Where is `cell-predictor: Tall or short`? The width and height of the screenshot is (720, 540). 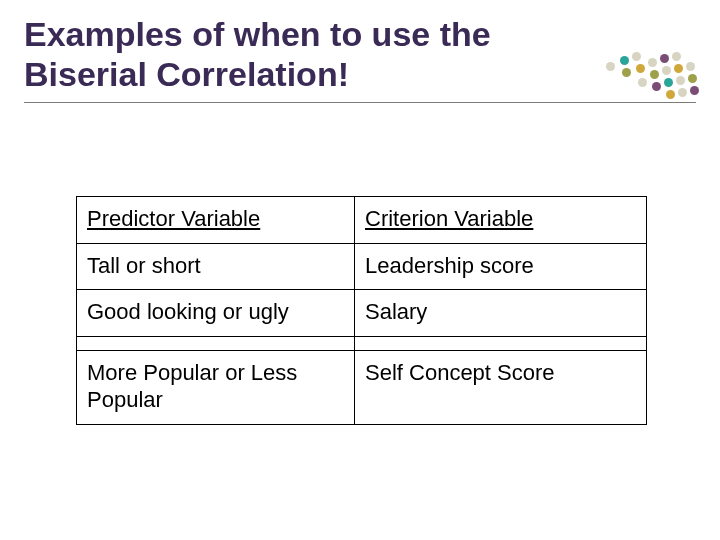 cell-predictor: Tall or short is located at coordinates (216, 266).